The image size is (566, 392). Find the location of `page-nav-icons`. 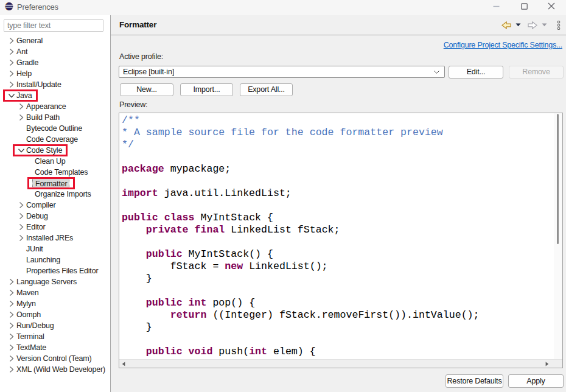

page-nav-icons is located at coordinates (531, 25).